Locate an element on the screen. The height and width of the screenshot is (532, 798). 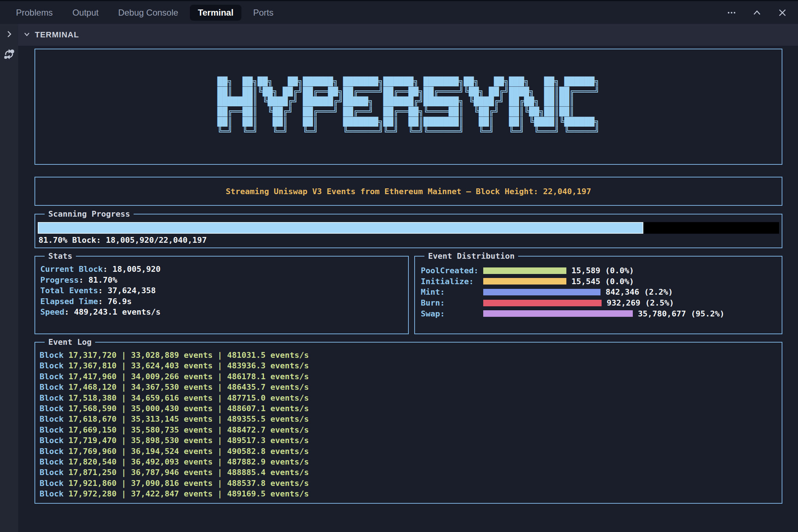
panel-tabbar-tabs: ProblemsOutputDebug ConsoleTerminalPorts is located at coordinates (144, 13).